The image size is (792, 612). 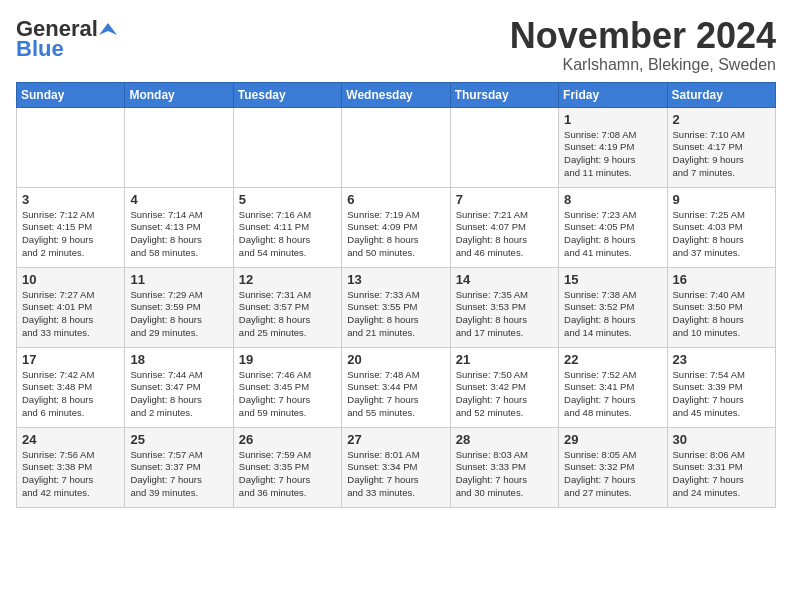 What do you see at coordinates (722, 280) in the screenshot?
I see `day-number: 16` at bounding box center [722, 280].